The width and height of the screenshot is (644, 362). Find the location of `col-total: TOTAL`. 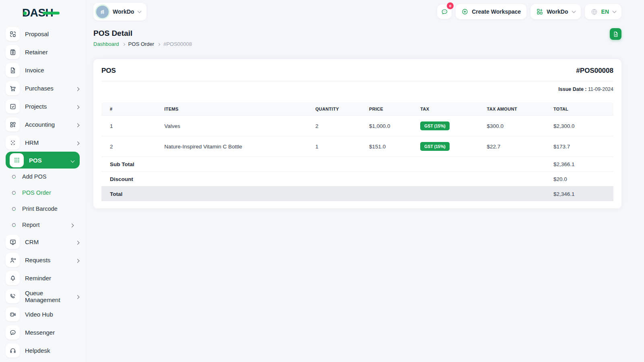

col-total: TOTAL is located at coordinates (581, 109).